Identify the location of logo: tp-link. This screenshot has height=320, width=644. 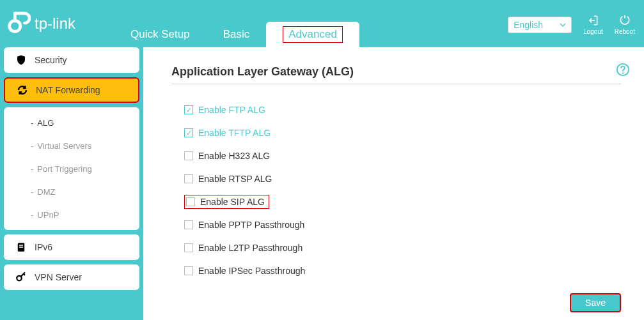
(41, 24).